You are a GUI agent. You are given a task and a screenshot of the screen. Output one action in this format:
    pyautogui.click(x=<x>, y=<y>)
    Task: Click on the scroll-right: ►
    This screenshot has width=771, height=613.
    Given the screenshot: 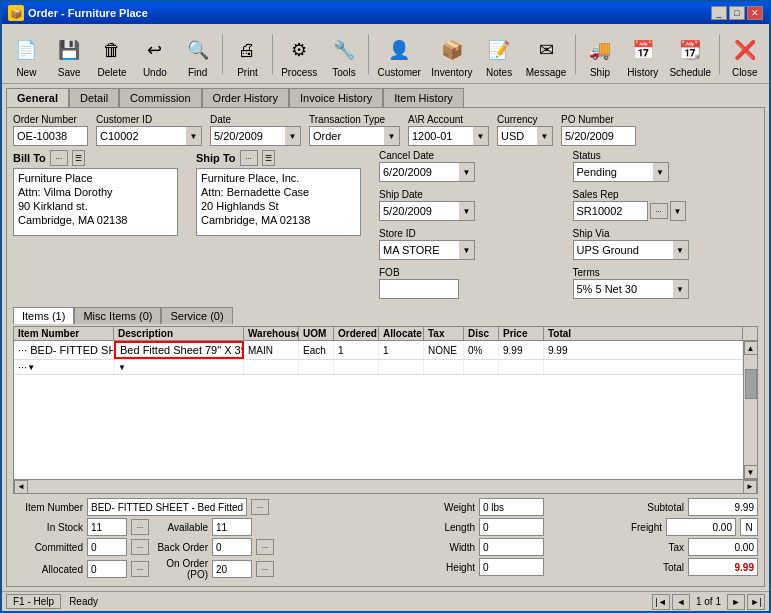 What is the action you would take?
    pyautogui.click(x=750, y=487)
    